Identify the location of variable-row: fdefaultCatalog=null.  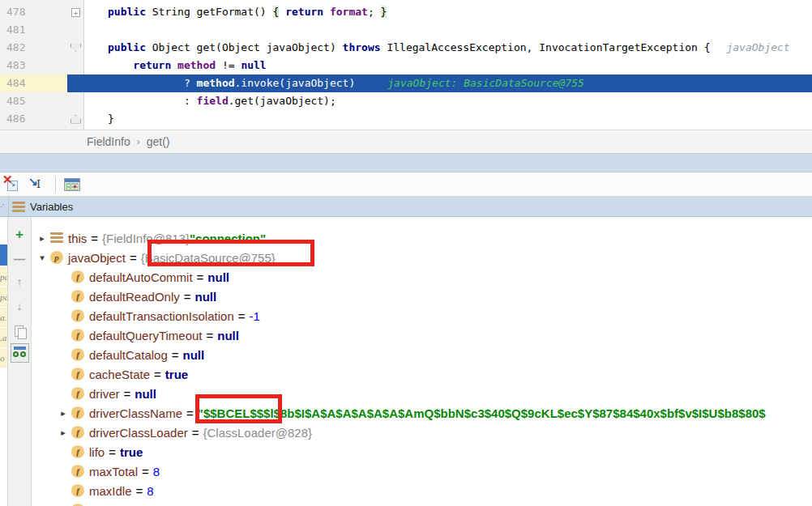
(422, 355).